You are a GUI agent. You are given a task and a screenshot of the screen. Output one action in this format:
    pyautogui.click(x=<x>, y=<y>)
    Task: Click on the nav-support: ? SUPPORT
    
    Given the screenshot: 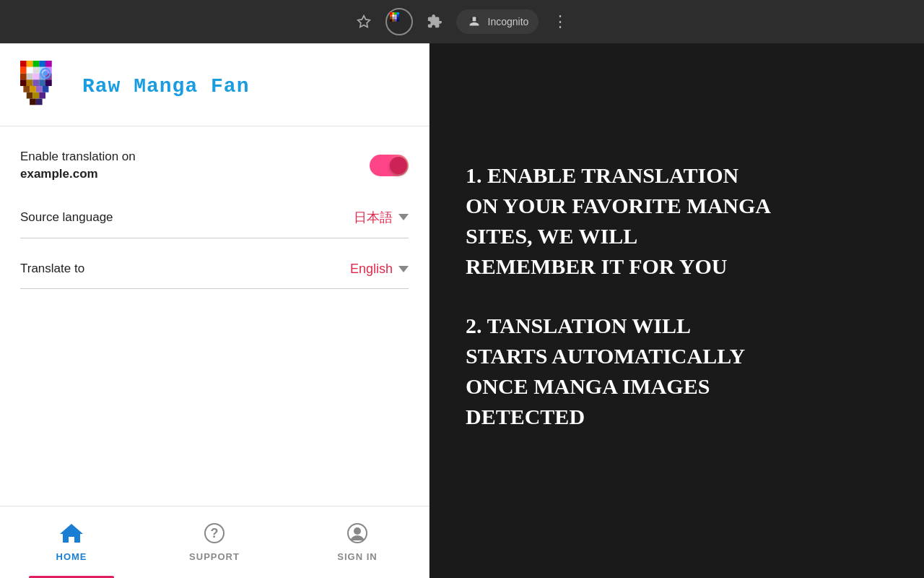 What is the action you would take?
    pyautogui.click(x=214, y=542)
    